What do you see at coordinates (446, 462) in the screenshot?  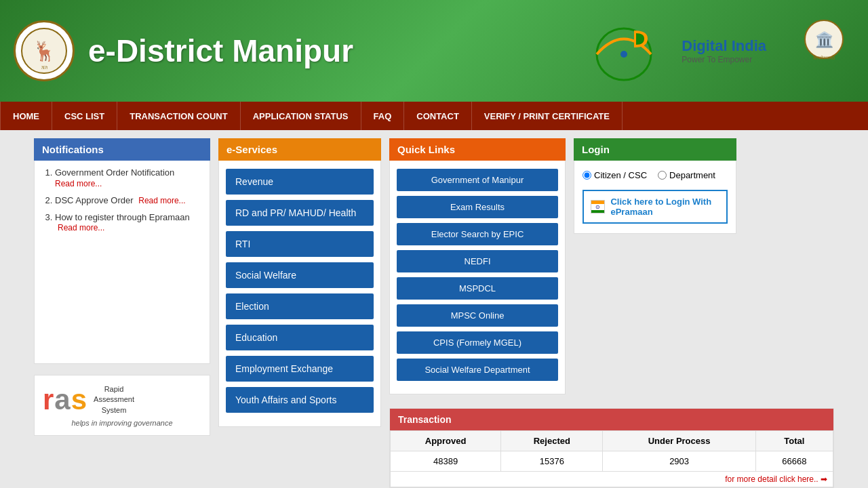 I see `val-approved: 48389` at bounding box center [446, 462].